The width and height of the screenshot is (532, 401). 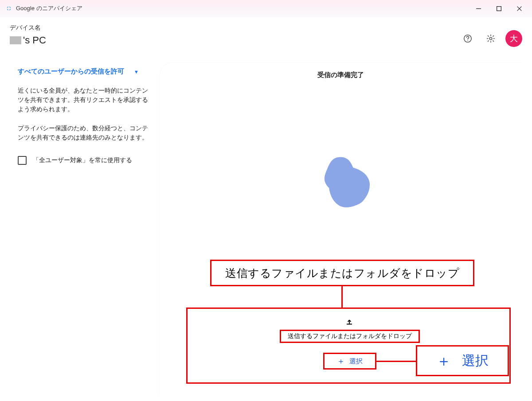 What do you see at coordinates (83, 160) in the screenshot?
I see `always-everyone-row: 「全ユーザー対象」を常に使用する` at bounding box center [83, 160].